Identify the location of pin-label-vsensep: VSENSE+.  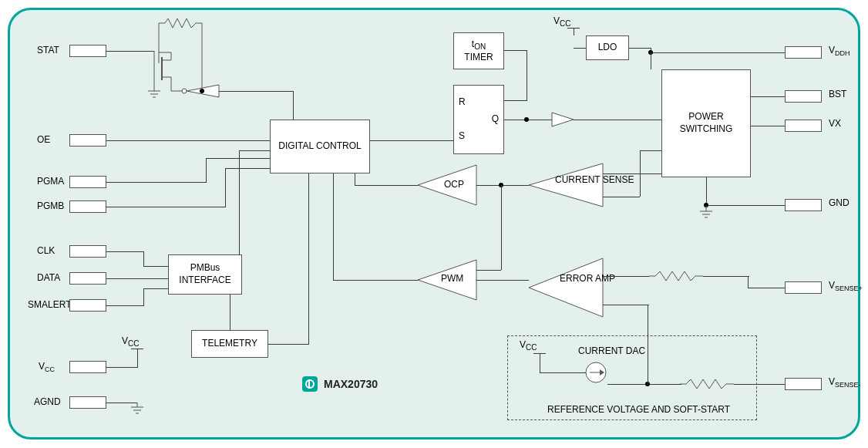
(846, 286).